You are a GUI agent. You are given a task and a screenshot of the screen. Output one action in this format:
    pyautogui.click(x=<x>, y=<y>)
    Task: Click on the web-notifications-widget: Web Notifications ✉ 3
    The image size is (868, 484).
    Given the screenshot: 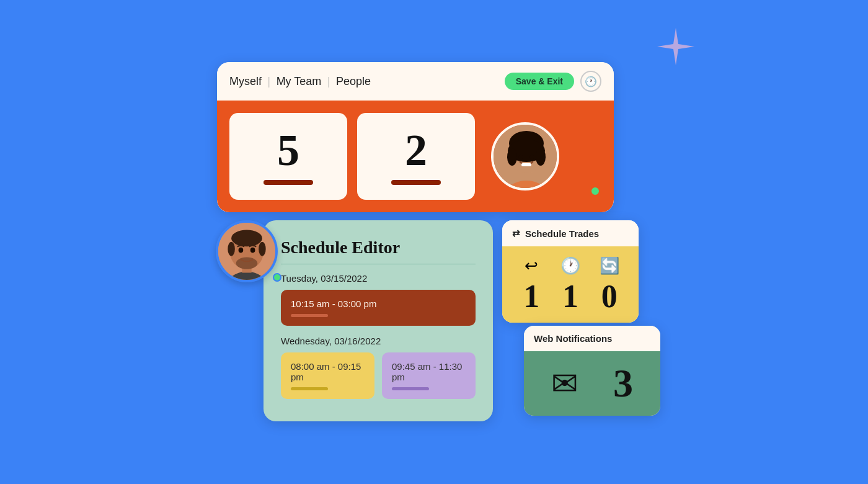 What is the action you would take?
    pyautogui.click(x=592, y=371)
    